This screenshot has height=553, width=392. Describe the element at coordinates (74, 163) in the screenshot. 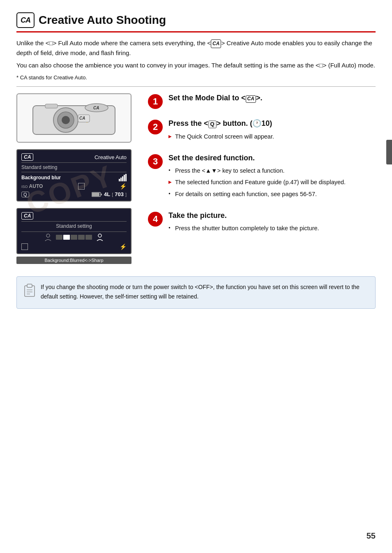

I see `lcd-divider1` at that location.